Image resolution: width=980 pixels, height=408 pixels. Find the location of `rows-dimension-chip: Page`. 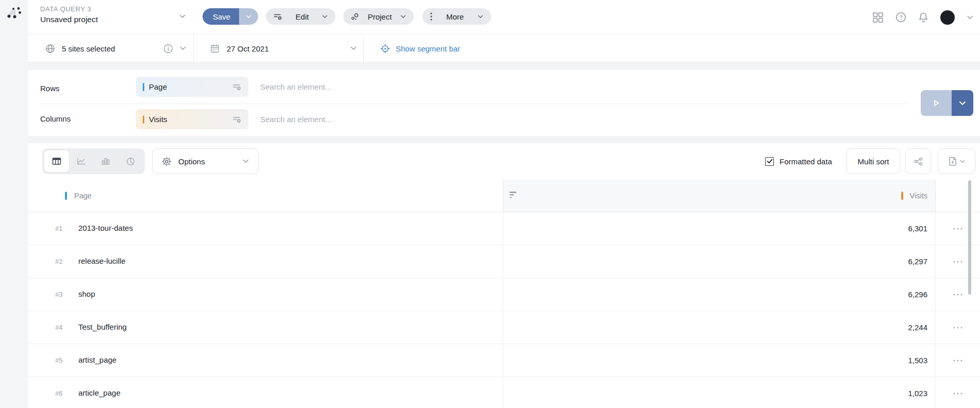

rows-dimension-chip: Page is located at coordinates (192, 87).